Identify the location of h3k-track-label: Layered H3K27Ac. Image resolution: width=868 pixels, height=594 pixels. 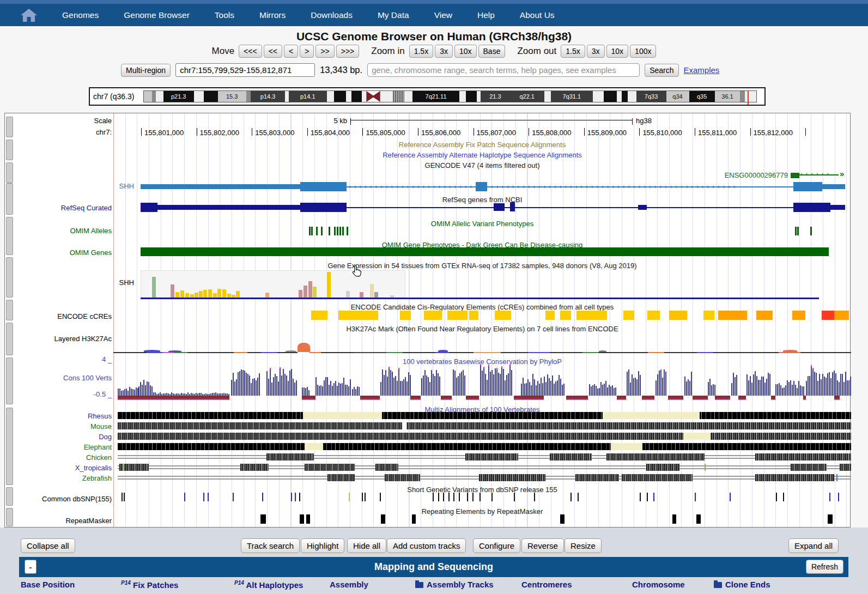
(62, 339).